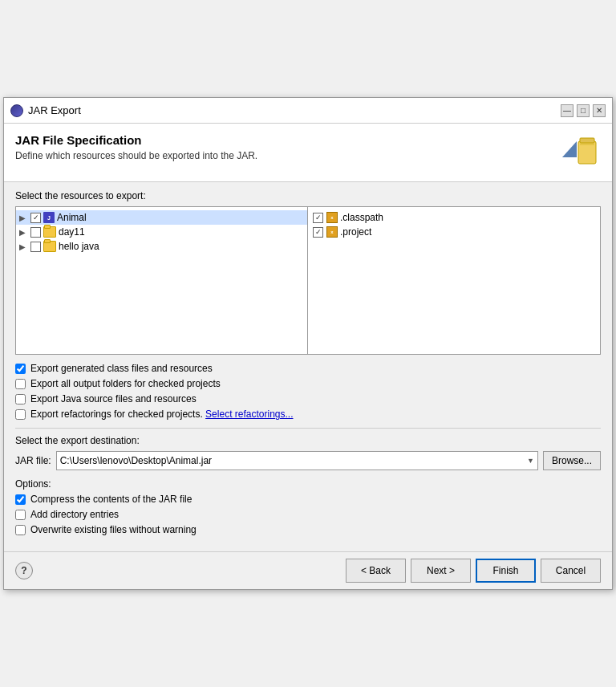 This screenshot has height=687, width=616. What do you see at coordinates (21, 400) in the screenshot?
I see `export-source-checkbox` at bounding box center [21, 400].